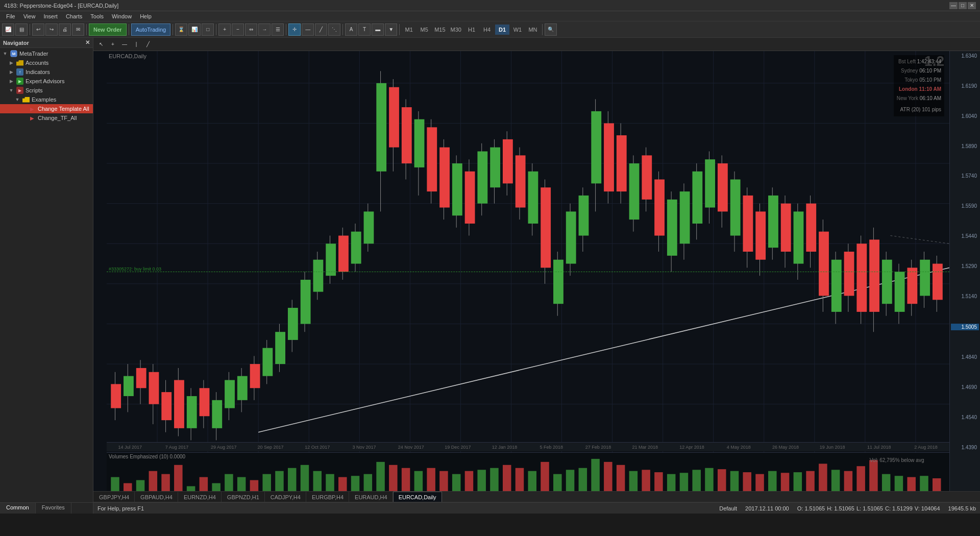  What do you see at coordinates (537, 44) in the screenshot?
I see `chart-drawing-toolbar: ↖ + — | ╱` at bounding box center [537, 44].